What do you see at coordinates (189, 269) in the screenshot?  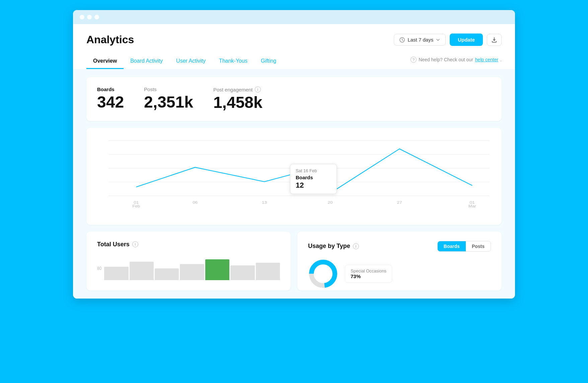 I see `total-users-chart-area: 80` at bounding box center [189, 269].